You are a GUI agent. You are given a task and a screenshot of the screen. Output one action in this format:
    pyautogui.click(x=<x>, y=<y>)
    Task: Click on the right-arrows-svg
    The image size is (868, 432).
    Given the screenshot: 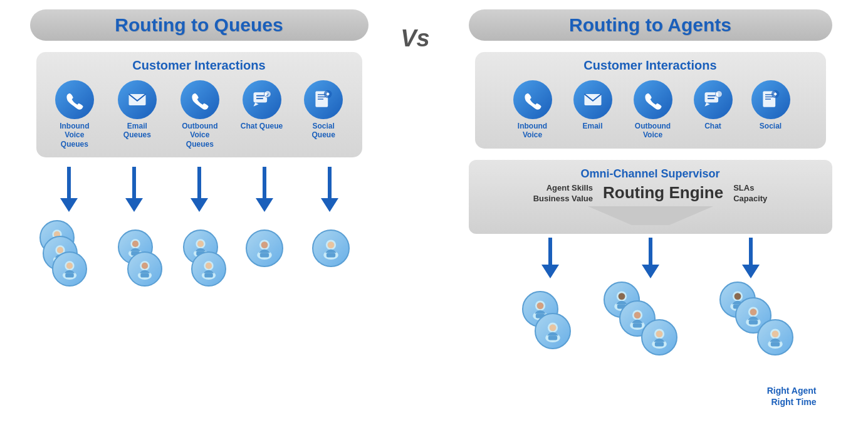 What is the action you would take?
    pyautogui.click(x=651, y=260)
    